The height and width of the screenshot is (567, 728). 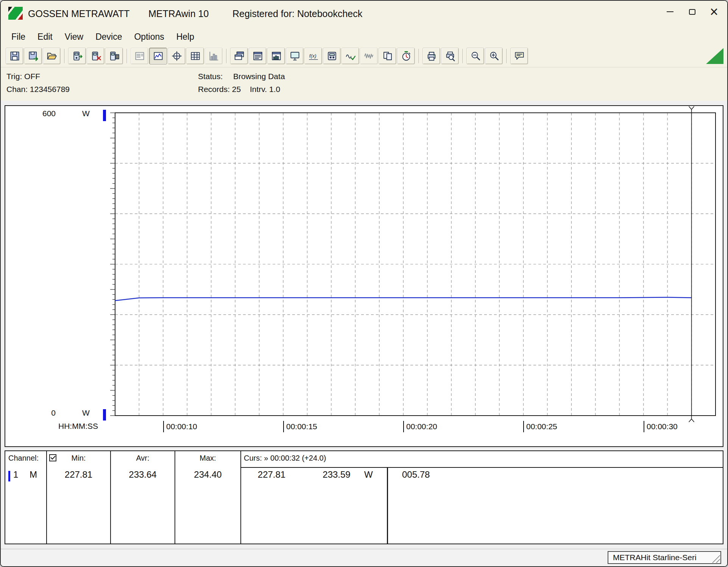 I want to click on device-name-box: METRAHit Starline-Seri, so click(x=664, y=558).